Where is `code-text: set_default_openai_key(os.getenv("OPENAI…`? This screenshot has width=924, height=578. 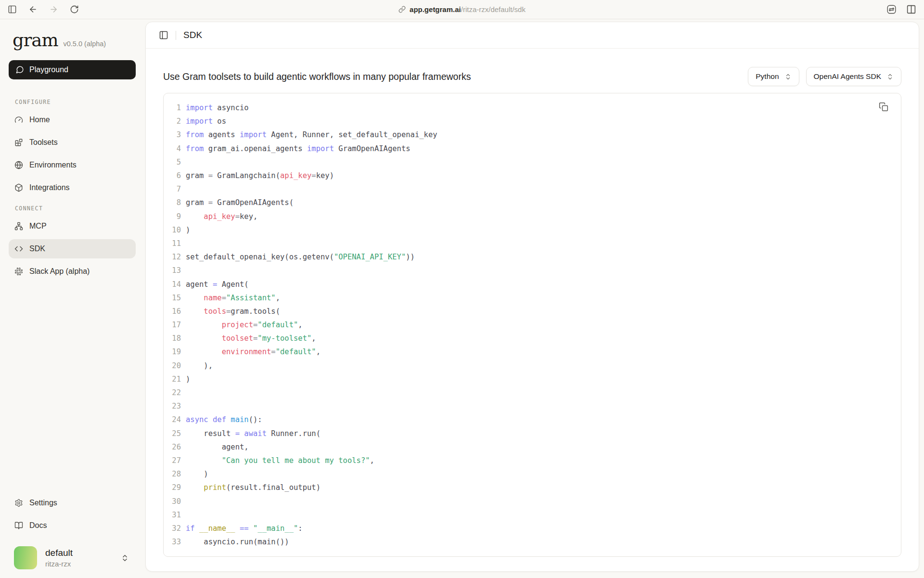
code-text: set_default_openai_key(os.getenv("OPENAI… is located at coordinates (298, 257).